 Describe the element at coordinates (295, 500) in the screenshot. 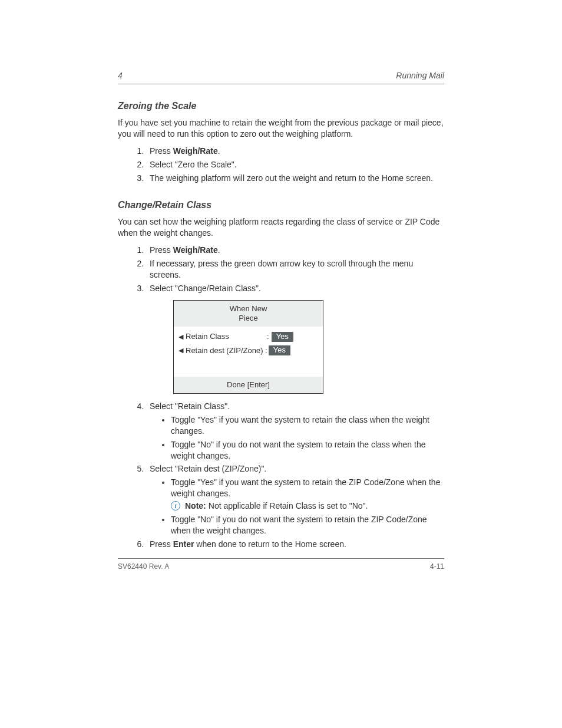

I see `list-item: Select "Retain dest (ZIP/Zone)". Toggle …` at that location.